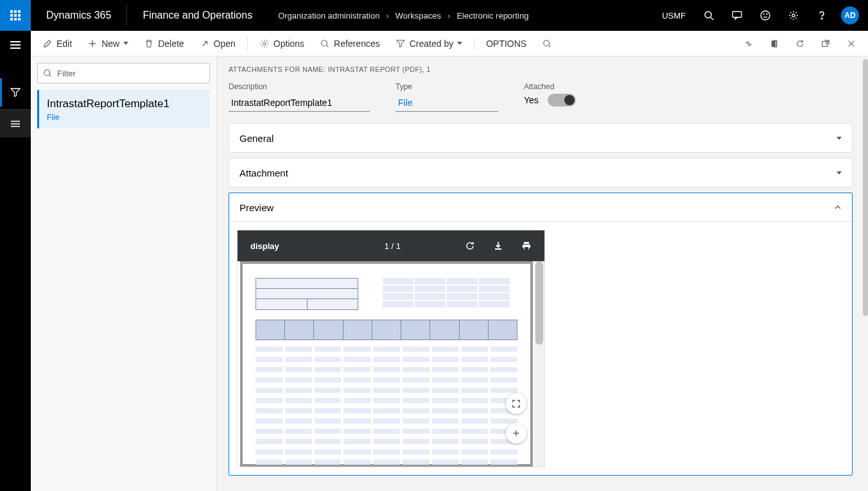  What do you see at coordinates (391, 246) in the screenshot?
I see `pdf-toolbar: display 1 / 1` at bounding box center [391, 246].